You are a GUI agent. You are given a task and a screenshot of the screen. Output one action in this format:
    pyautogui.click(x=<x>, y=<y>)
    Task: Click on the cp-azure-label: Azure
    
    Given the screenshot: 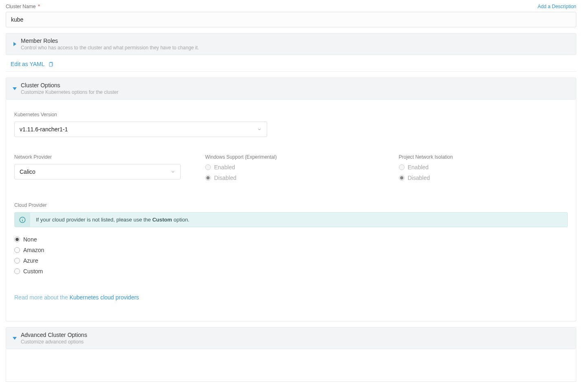 What is the action you would take?
    pyautogui.click(x=31, y=261)
    